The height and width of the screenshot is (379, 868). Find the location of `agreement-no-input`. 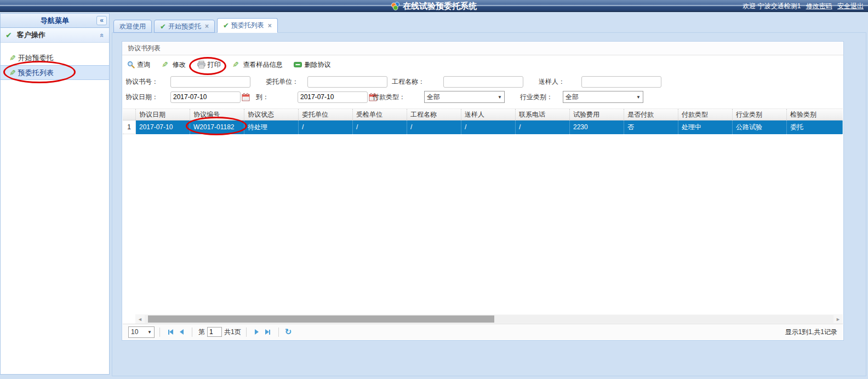

agreement-no-input is located at coordinates (210, 82).